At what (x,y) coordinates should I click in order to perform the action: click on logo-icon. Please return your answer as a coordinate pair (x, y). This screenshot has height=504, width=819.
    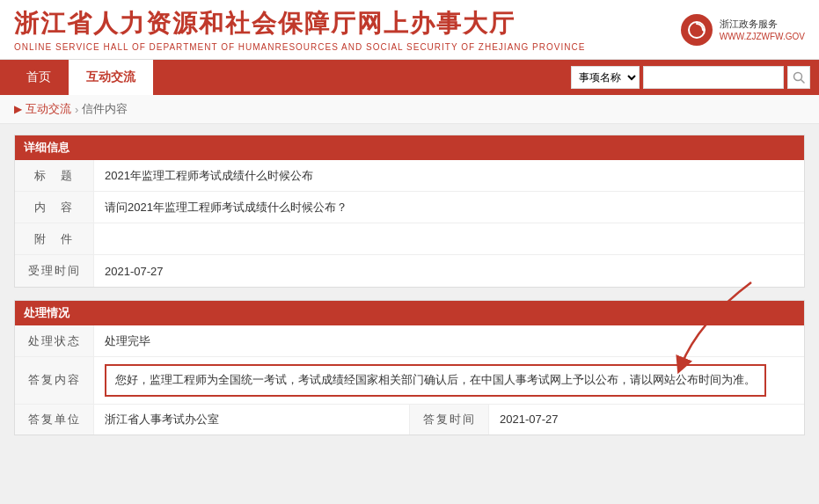
    Looking at the image, I should click on (697, 30).